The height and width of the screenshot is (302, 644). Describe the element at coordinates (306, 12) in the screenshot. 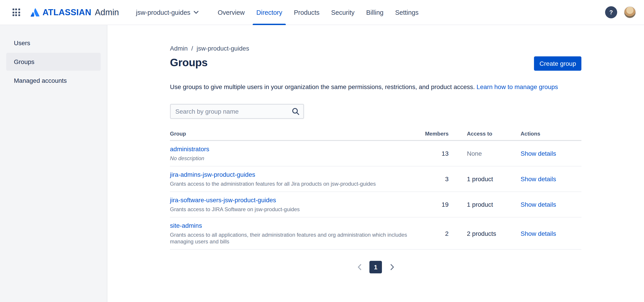

I see `nav-tab-products: Products` at that location.